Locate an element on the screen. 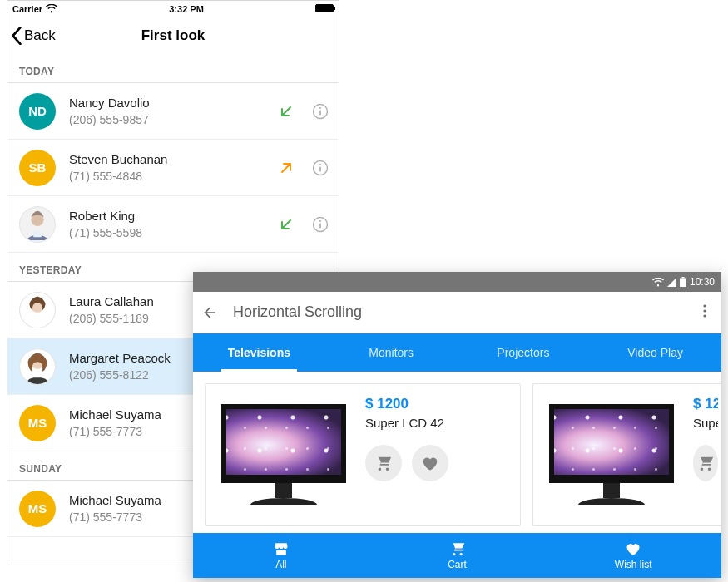 This screenshot has height=582, width=728. contact-name: Robert King is located at coordinates (174, 216).